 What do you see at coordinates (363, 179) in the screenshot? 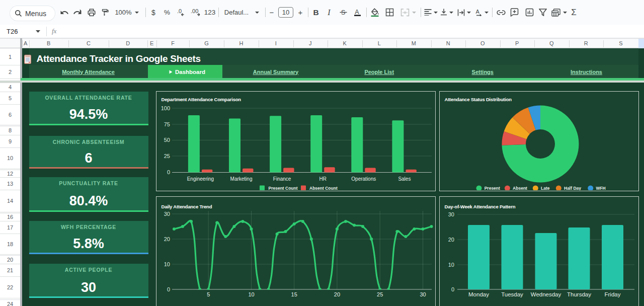
I see `svg-text: Operations` at bounding box center [363, 179].